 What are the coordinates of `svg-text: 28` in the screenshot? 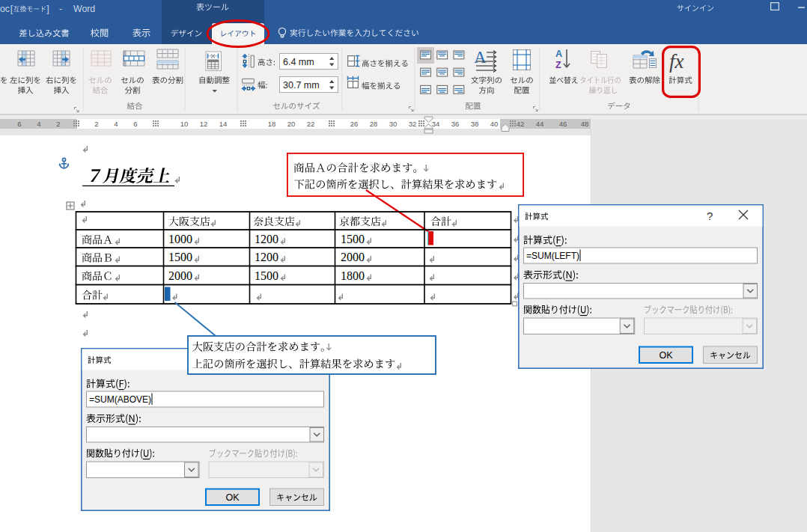 It's located at (374, 124).